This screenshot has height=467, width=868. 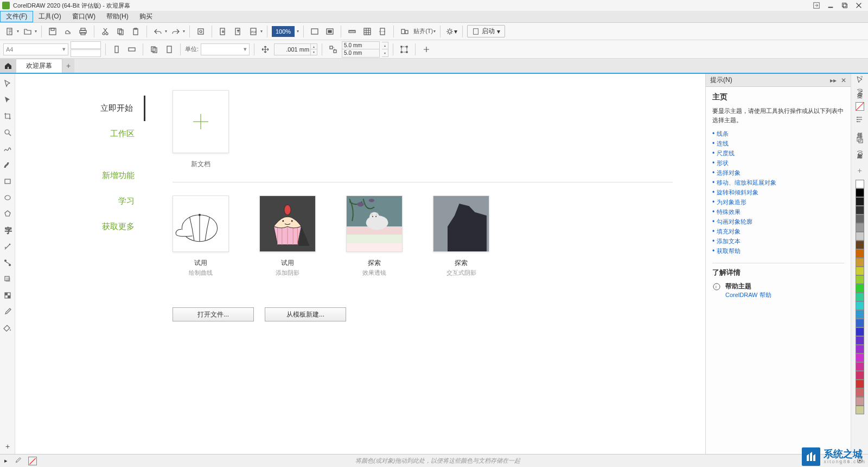 I want to click on tab-welcome: 欢迎屏幕, so click(x=39, y=66).